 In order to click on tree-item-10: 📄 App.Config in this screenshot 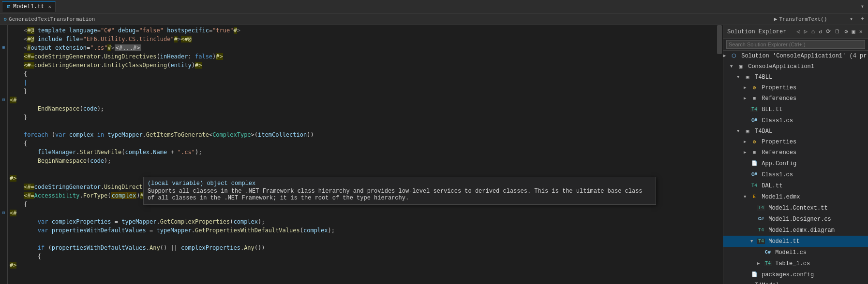, I will do `click(795, 163)`.